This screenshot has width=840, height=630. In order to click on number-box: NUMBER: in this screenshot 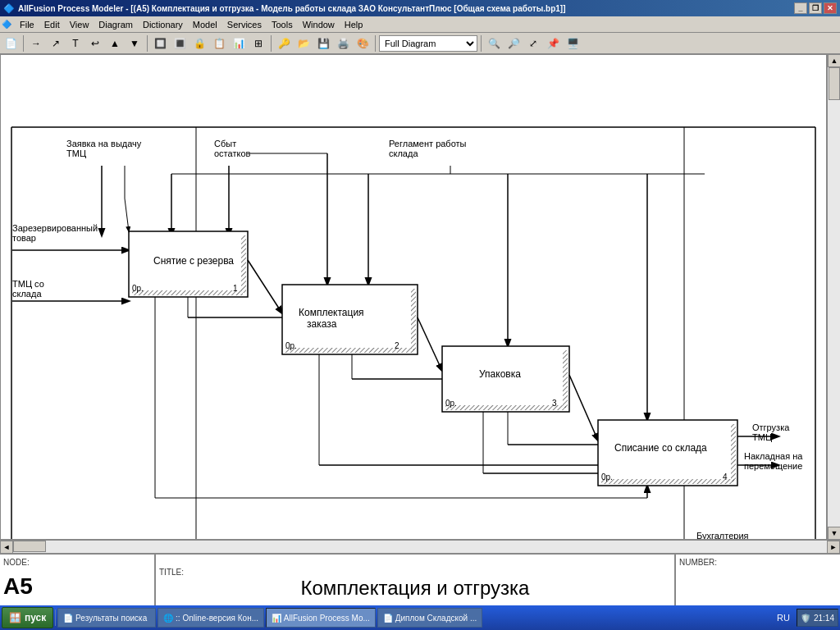, I will do `click(758, 583)`.